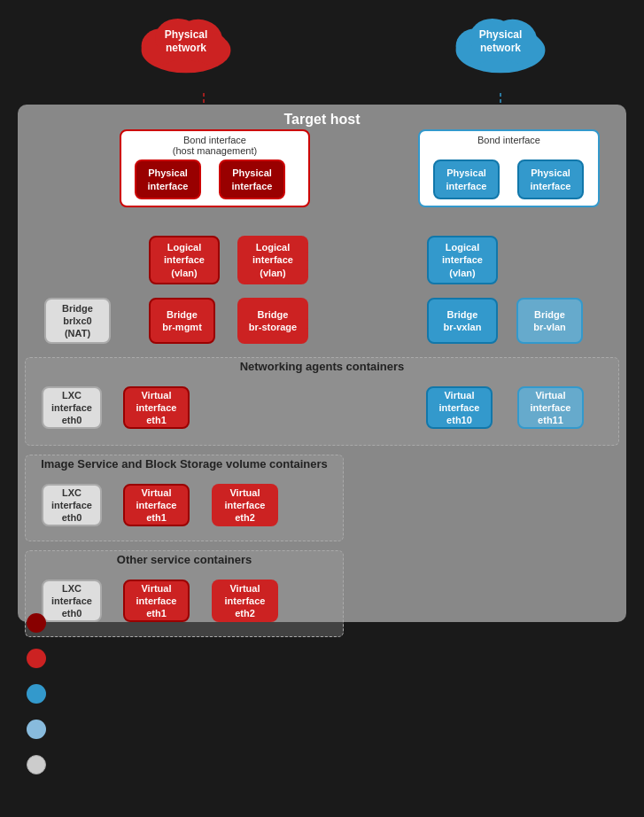  What do you see at coordinates (322, 120) in the screenshot?
I see `target-host-label: Target host` at bounding box center [322, 120].